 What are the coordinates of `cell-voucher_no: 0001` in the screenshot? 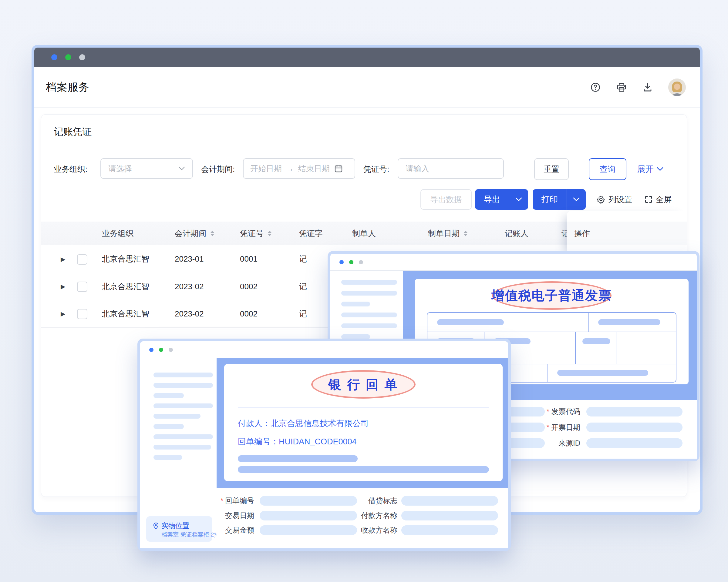 It's located at (249, 259).